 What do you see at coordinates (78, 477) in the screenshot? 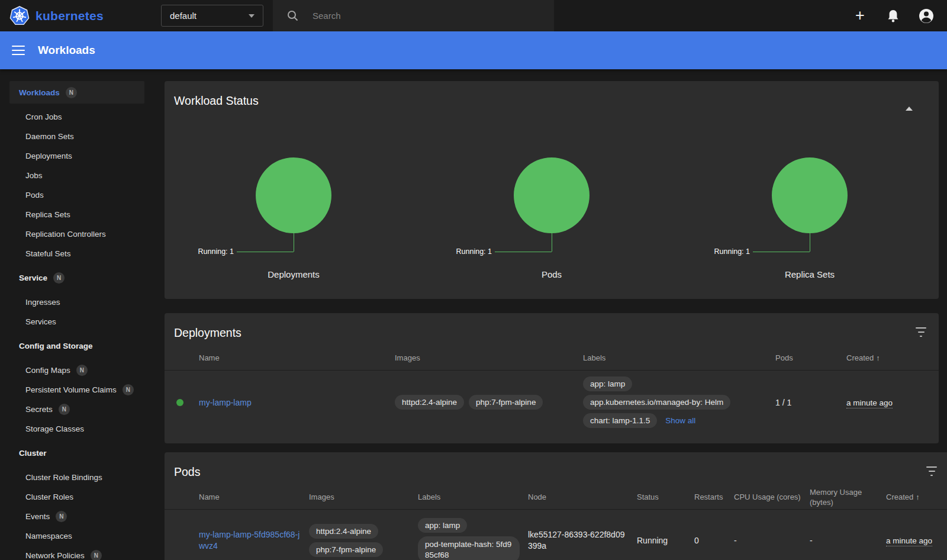
I see `sidebar-item-cluster-role-bindings: Cluster Role Bindings` at bounding box center [78, 477].